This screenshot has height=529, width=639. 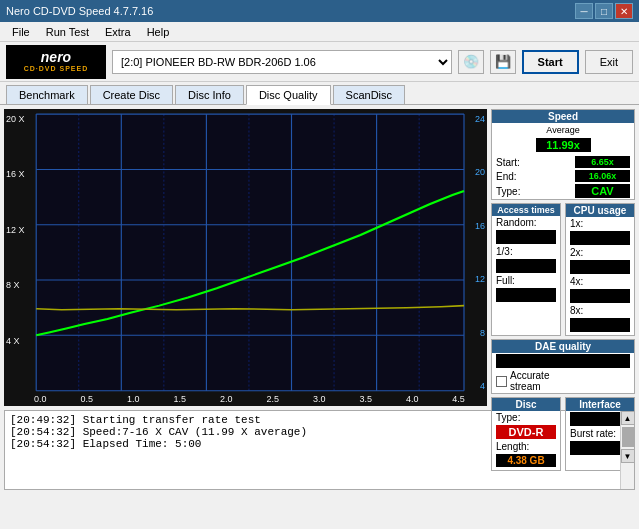 I want to click on accurate-label: Accurate stream, so click(x=530, y=381).